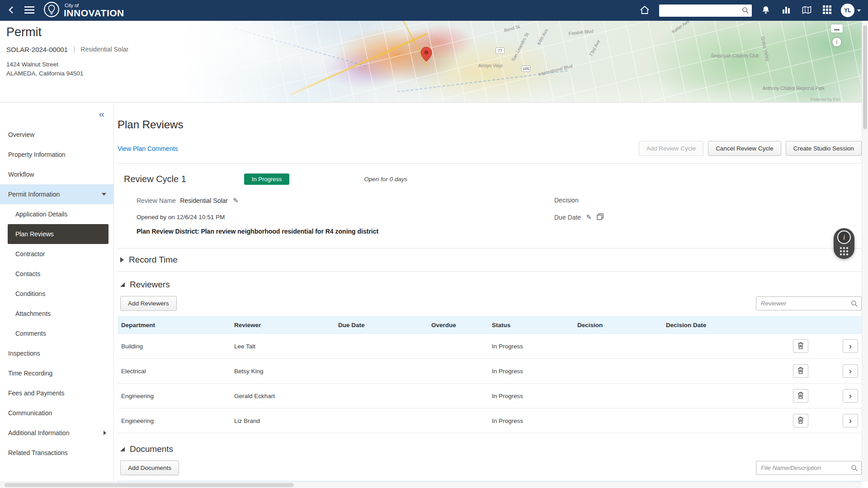 The image size is (868, 488). I want to click on sidebar-item-label: Property Information, so click(37, 155).